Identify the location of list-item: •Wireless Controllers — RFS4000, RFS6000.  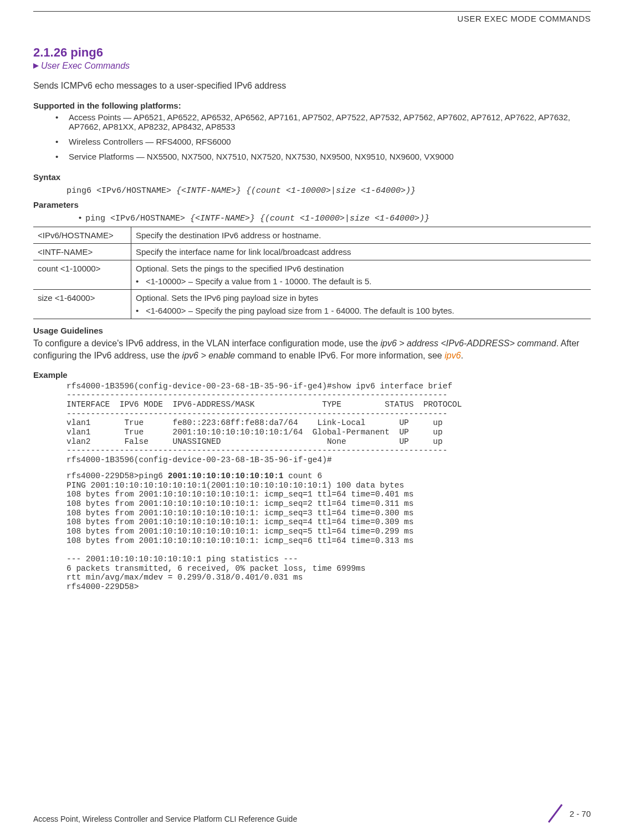
(323, 142).